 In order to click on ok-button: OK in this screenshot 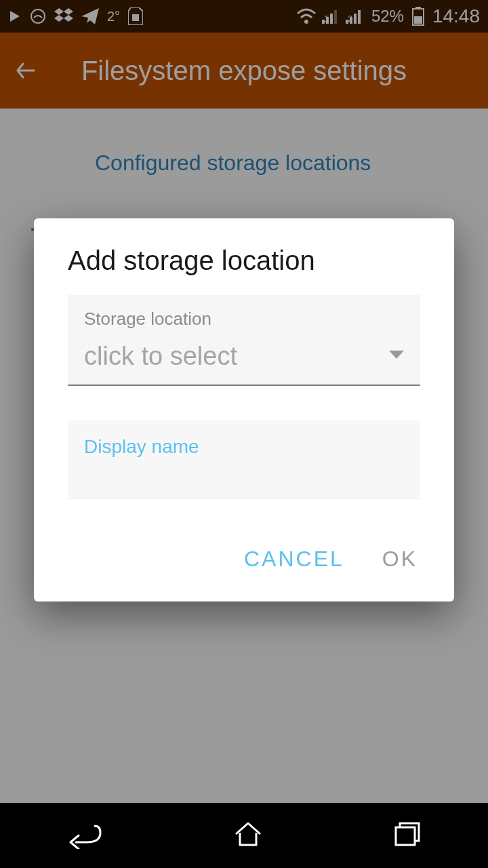, I will do `click(400, 559)`.